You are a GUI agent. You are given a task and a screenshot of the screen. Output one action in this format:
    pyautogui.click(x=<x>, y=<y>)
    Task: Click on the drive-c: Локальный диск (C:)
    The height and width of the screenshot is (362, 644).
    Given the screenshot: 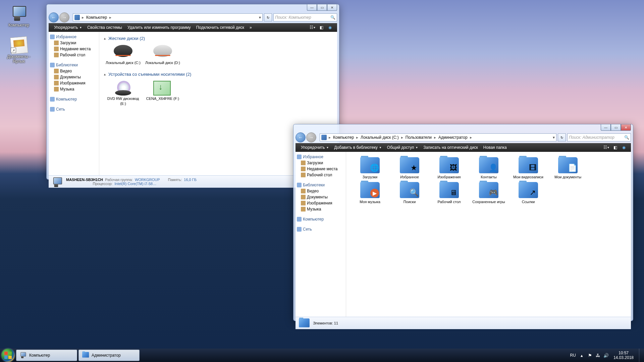 What is the action you would take?
    pyautogui.click(x=123, y=55)
    